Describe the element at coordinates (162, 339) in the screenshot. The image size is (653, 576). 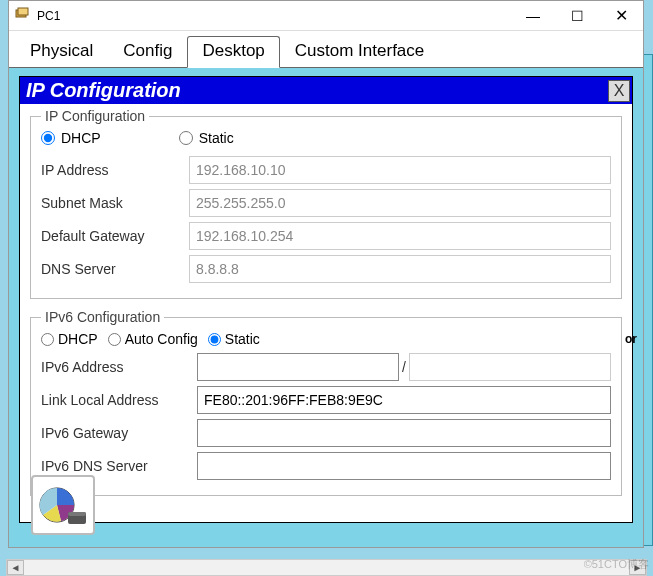
I see `ipv6-auto-label: Auto Config` at that location.